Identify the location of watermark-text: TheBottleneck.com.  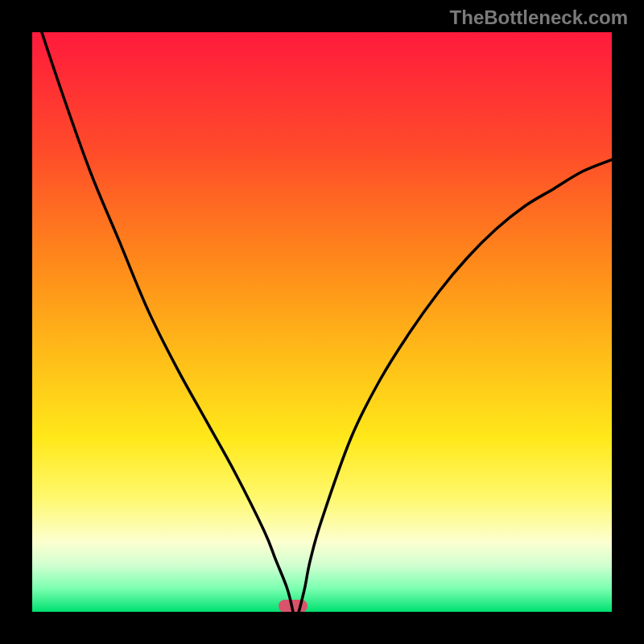
(539, 18).